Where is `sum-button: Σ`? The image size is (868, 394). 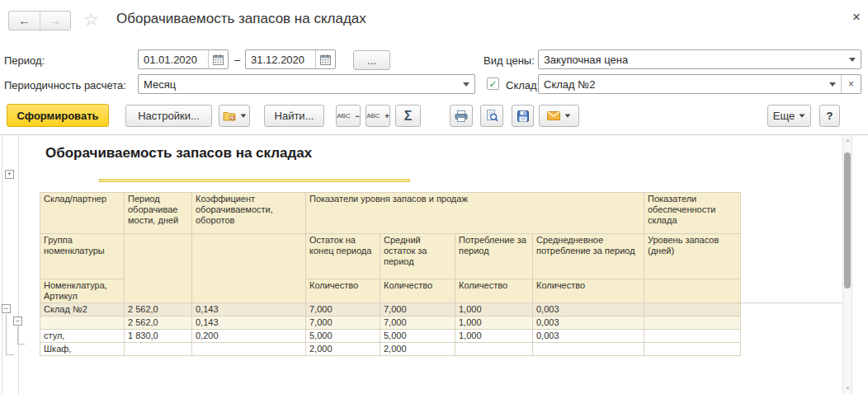 sum-button: Σ is located at coordinates (408, 115).